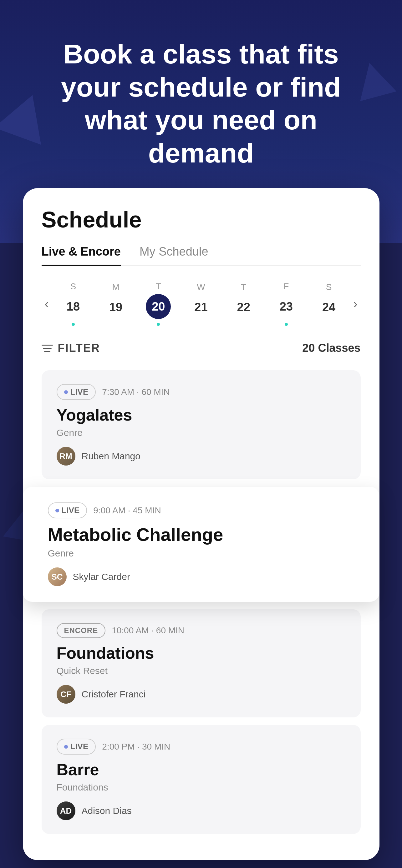 Image resolution: width=402 pixels, height=868 pixels. Describe the element at coordinates (201, 307) in the screenshot. I see `day-number: 21` at that location.